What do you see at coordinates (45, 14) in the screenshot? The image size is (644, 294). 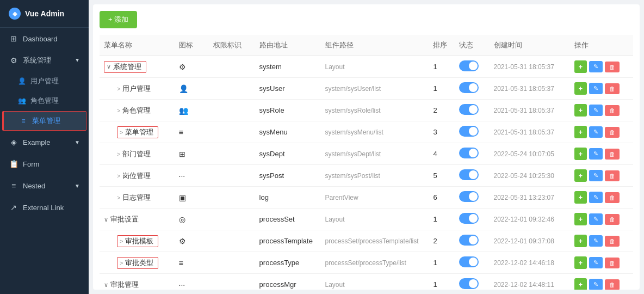 I see `sidebar-logo: ◈ Vue Admin` at bounding box center [45, 14].